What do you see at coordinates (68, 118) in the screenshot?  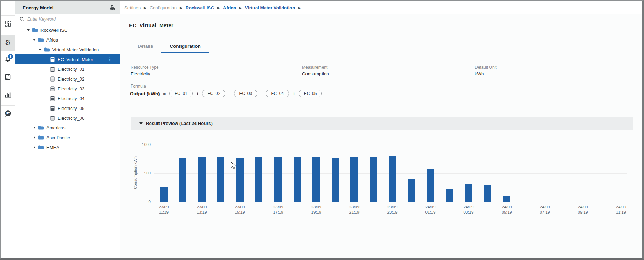 I see `tree-item-electricity-06: Electricity_06` at bounding box center [68, 118].